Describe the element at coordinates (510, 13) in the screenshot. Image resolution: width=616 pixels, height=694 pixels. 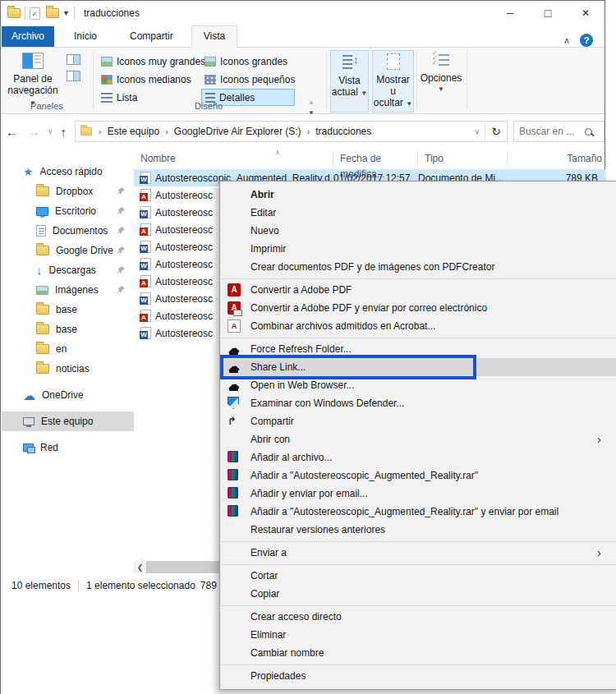
I see `minimize-button: ─` at that location.